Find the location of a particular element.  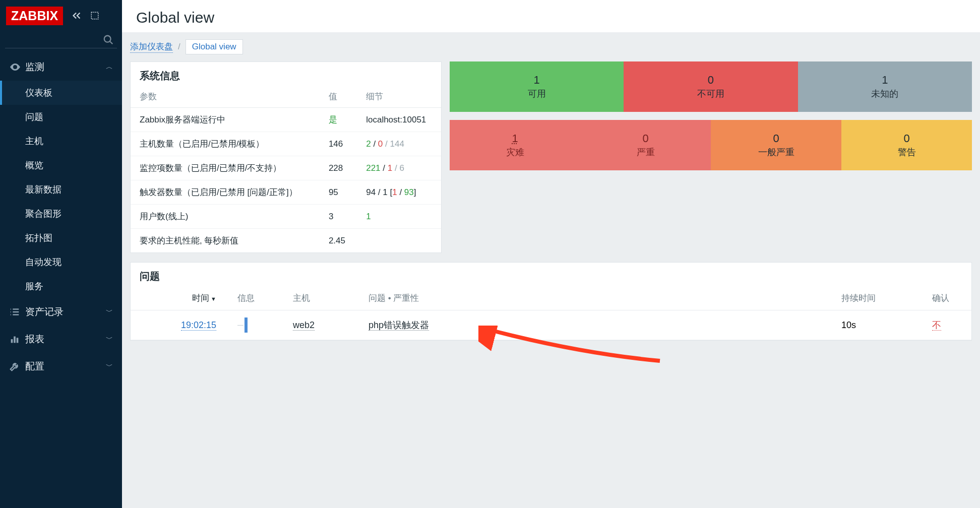

problem-time: 19:02:15 is located at coordinates (199, 326).